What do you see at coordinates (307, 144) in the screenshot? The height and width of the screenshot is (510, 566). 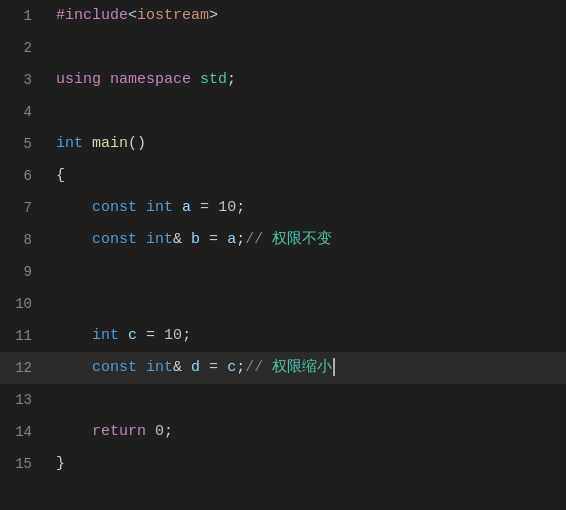 I see `line-content-5: int main()` at bounding box center [307, 144].